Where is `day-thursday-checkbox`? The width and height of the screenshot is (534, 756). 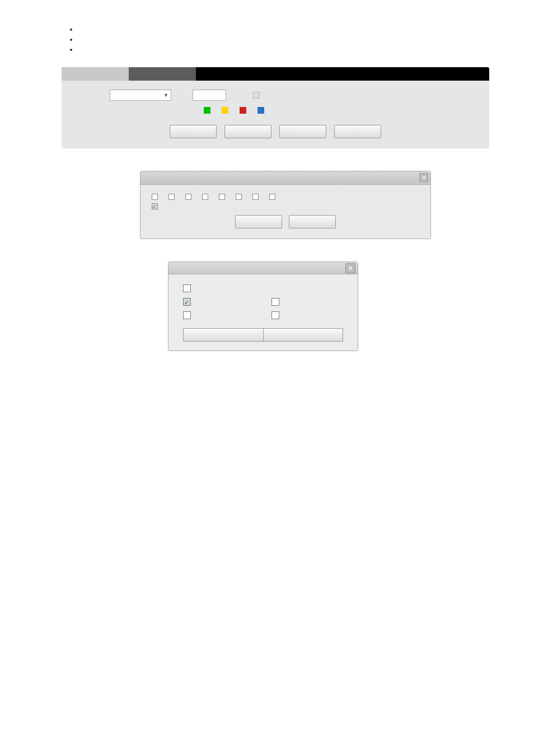
day-thursday-checkbox is located at coordinates (238, 197).